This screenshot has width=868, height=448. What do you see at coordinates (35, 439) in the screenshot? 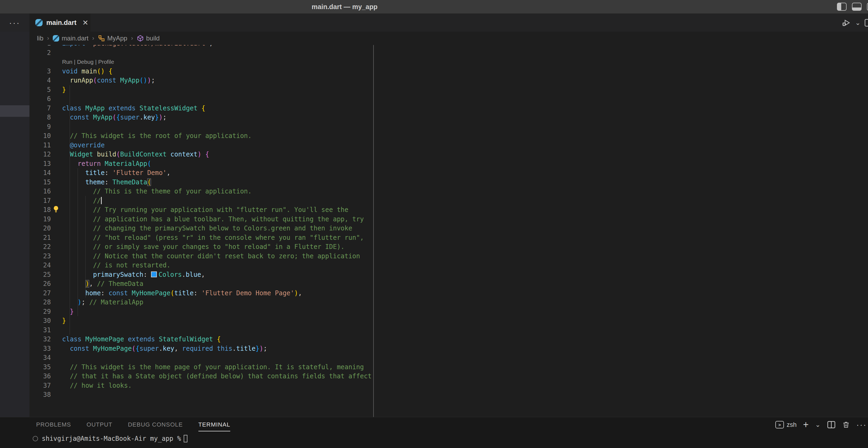
I see `command-decoration-icon` at bounding box center [35, 439].